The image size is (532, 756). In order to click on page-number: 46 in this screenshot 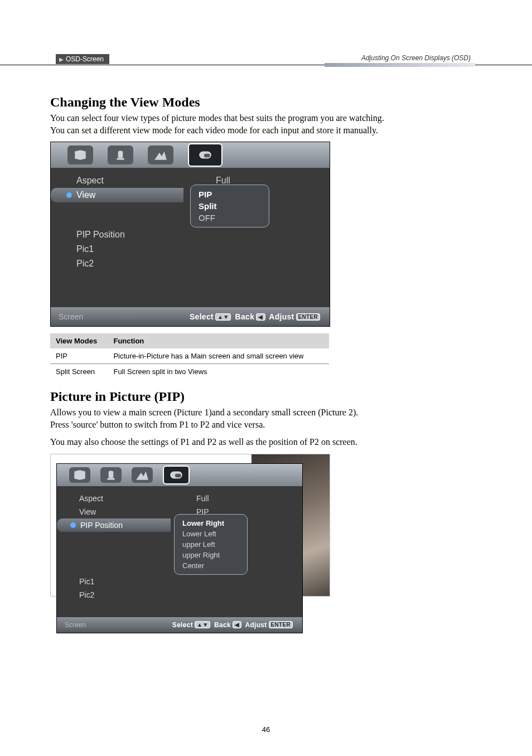, I will do `click(266, 729)`.